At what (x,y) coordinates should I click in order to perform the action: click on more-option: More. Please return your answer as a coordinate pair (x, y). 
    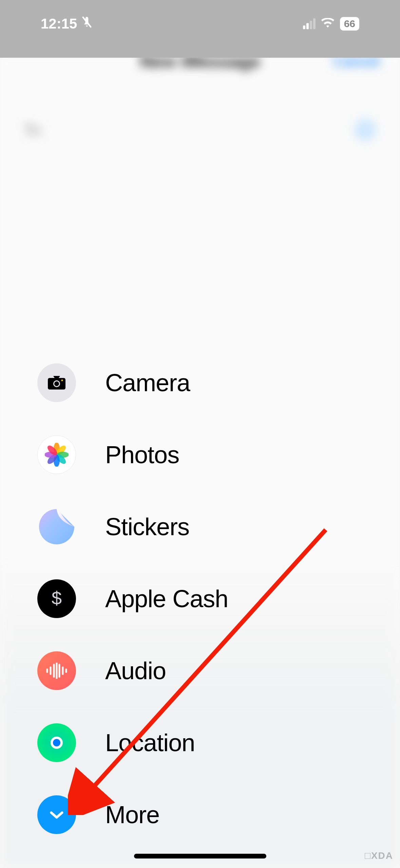
    Looking at the image, I should click on (133, 815).